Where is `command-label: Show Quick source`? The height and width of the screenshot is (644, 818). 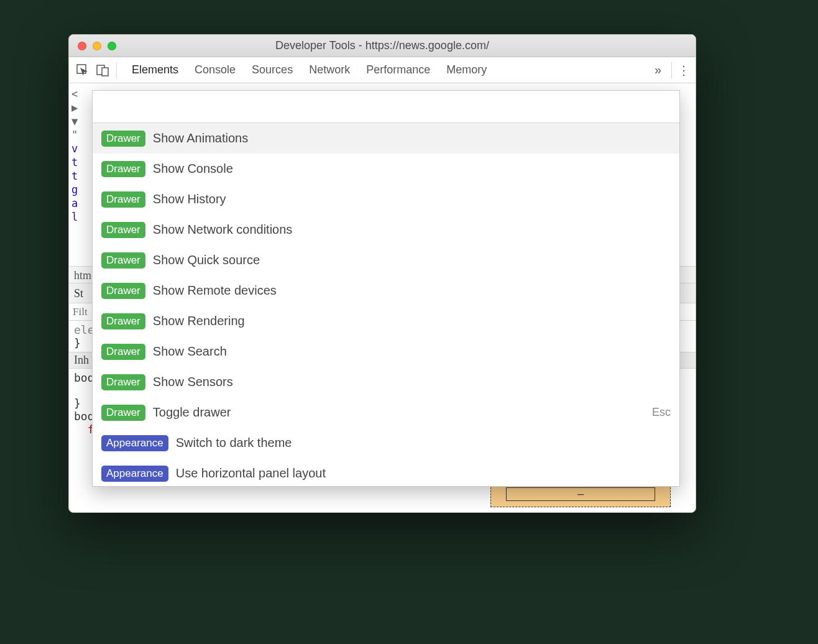 command-label: Show Quick source is located at coordinates (206, 260).